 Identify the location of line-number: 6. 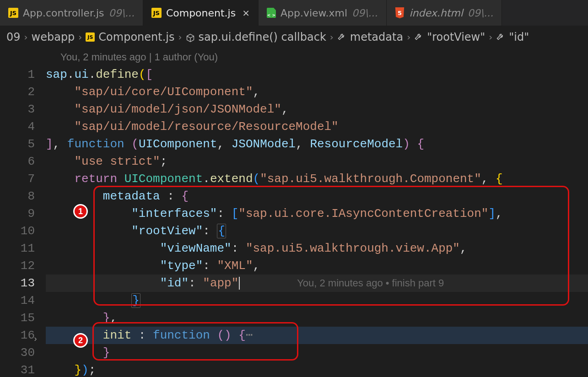
(17, 162).